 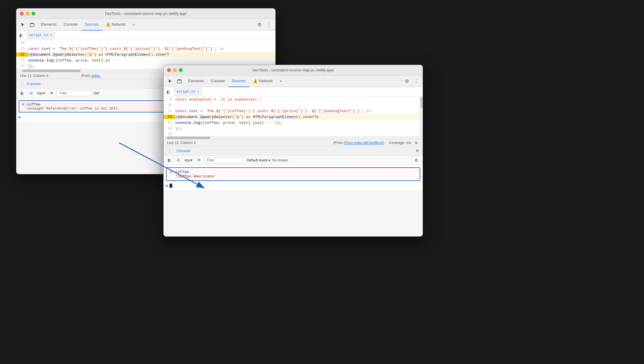 I want to click on console-toolbar-front: ◧ ⊘ top ▾ 👁 Default levels ▾ No Issues ⚙, so click(x=293, y=160).